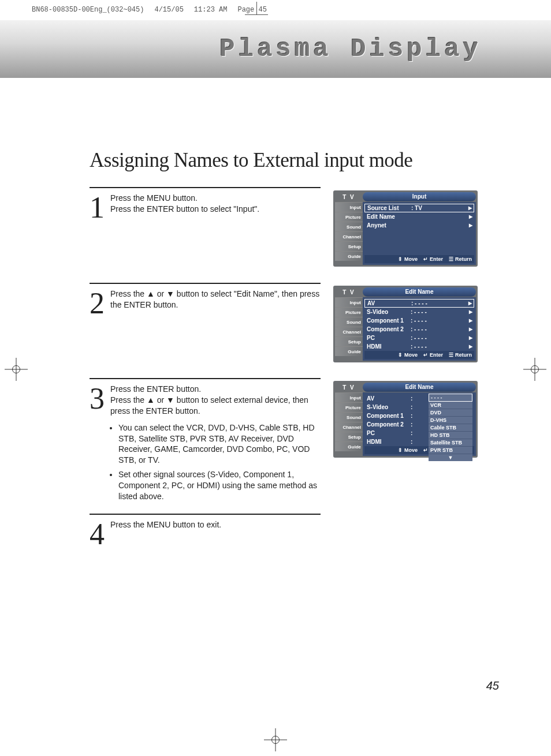 The width and height of the screenshot is (551, 756). Describe the element at coordinates (276, 49) in the screenshot. I see `header-band: Plasma Display` at that location.